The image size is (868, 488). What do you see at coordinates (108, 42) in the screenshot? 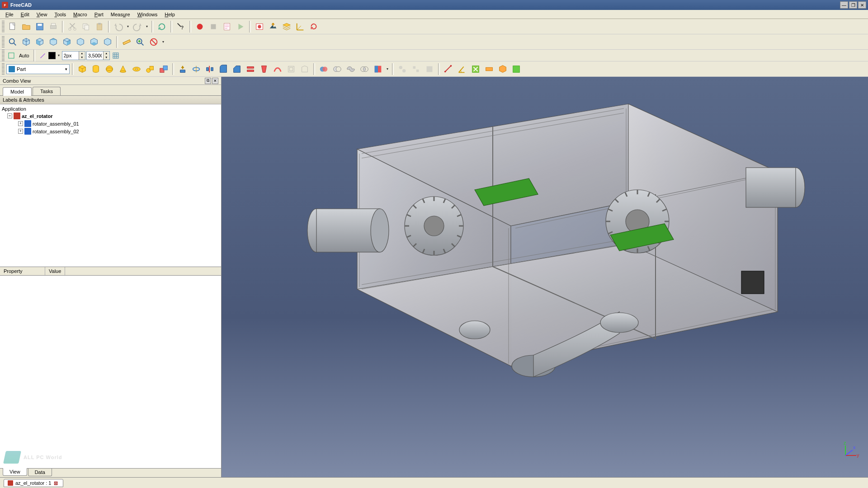
I see `view-left-icon` at bounding box center [108, 42].